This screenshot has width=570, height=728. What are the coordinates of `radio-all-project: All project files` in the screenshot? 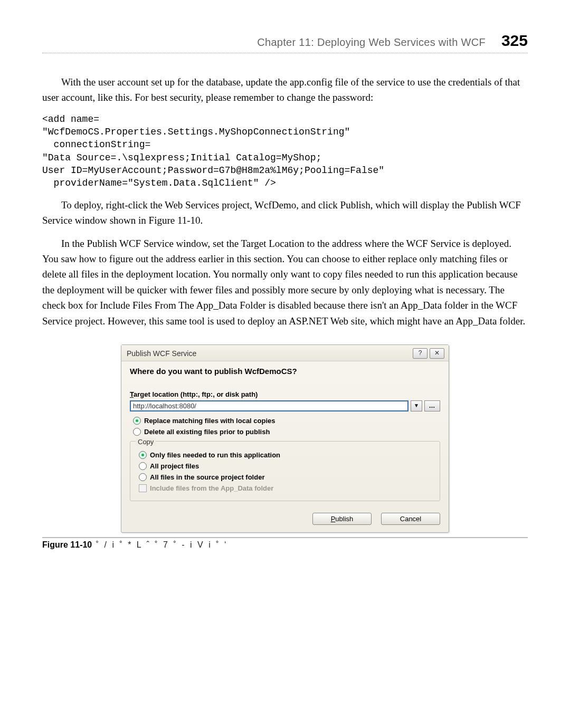 It's located at (287, 466).